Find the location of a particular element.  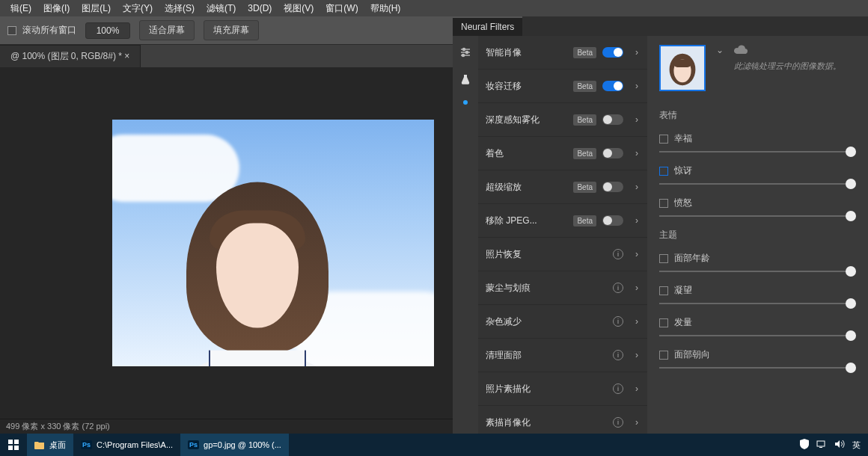

document-tab: @ 100% (图层 0, RGB/8#) * × is located at coordinates (70, 56).